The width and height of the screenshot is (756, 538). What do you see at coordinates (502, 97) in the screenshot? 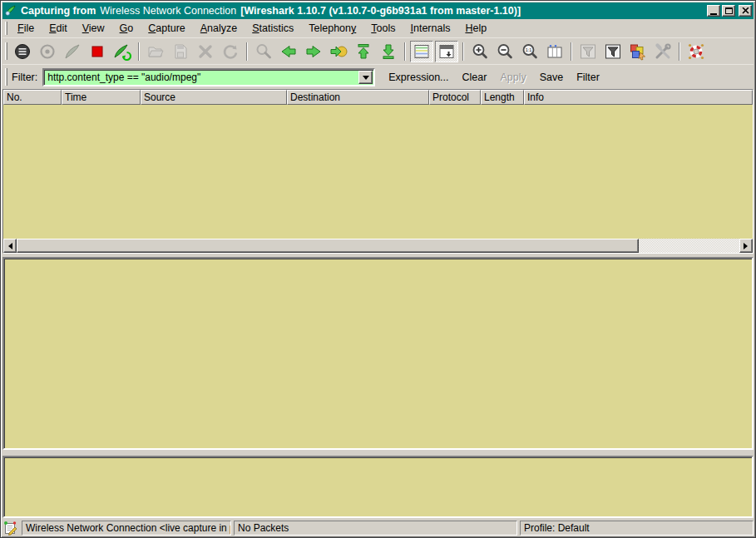
I see `column-header-length: Length` at bounding box center [502, 97].